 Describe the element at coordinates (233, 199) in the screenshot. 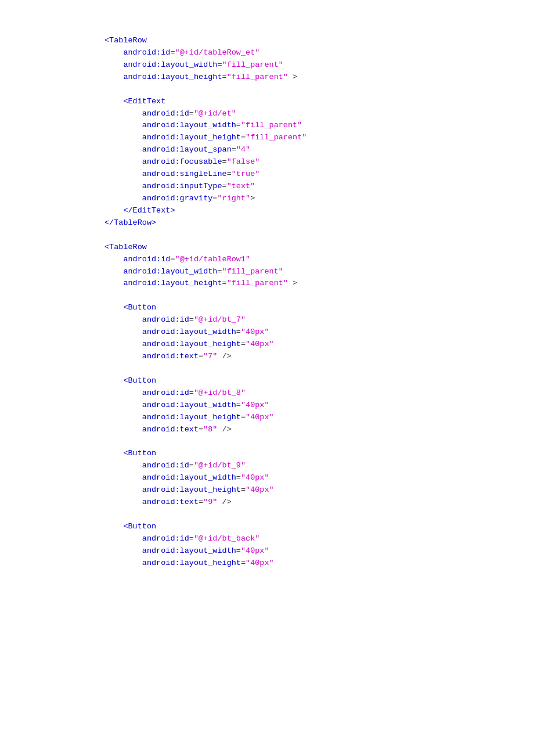

I see `code-attr-value: "right"` at that location.